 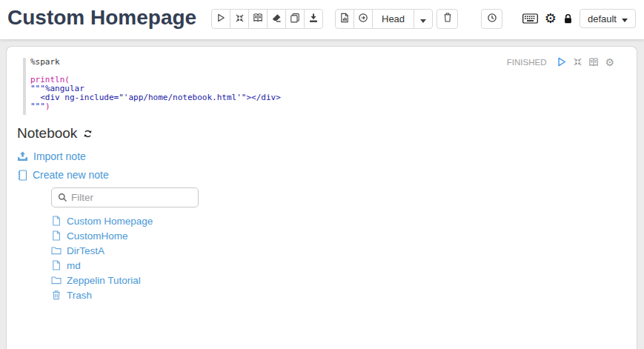 What do you see at coordinates (276, 19) in the screenshot?
I see `clear-output-button` at bounding box center [276, 19].